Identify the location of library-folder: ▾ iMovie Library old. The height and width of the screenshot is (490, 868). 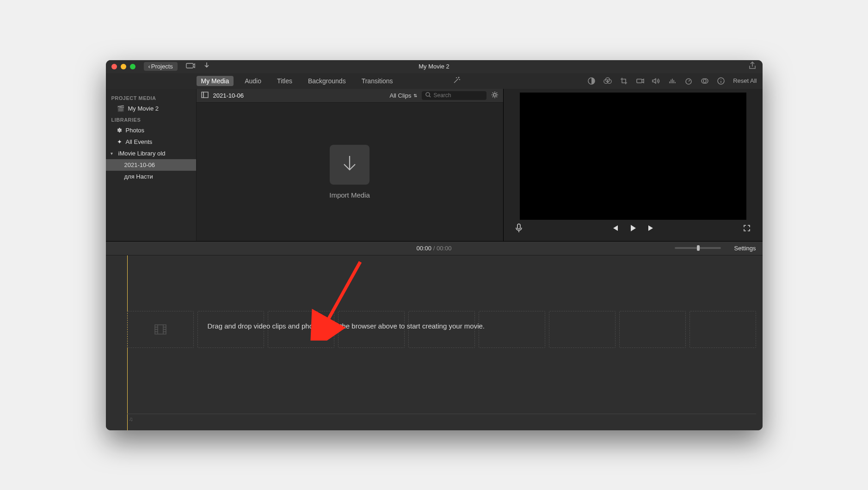
(151, 154).